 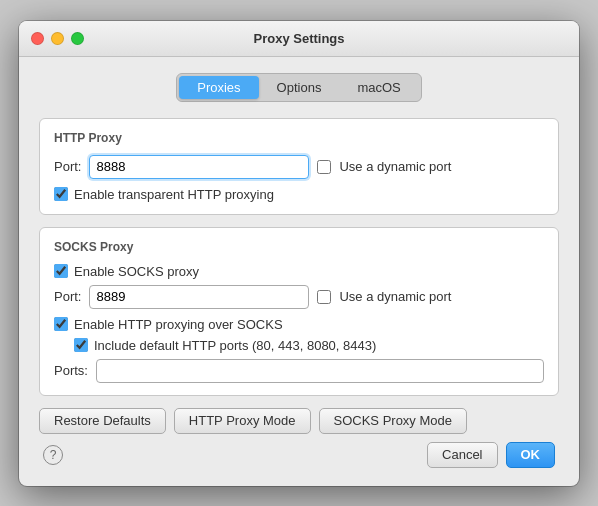 I want to click on tab-bar: Proxies Options macOS, so click(x=299, y=88).